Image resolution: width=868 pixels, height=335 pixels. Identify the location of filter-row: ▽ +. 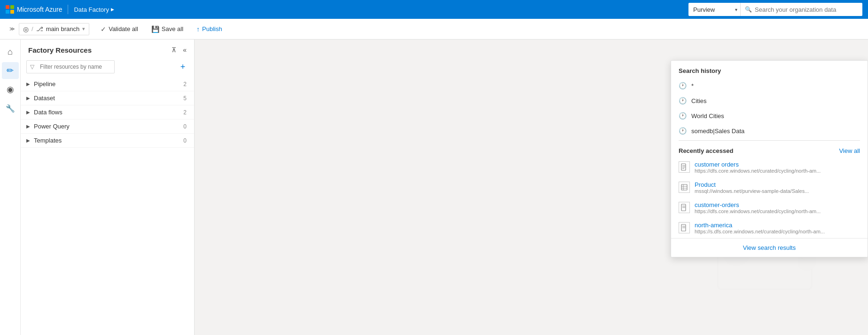
(107, 68).